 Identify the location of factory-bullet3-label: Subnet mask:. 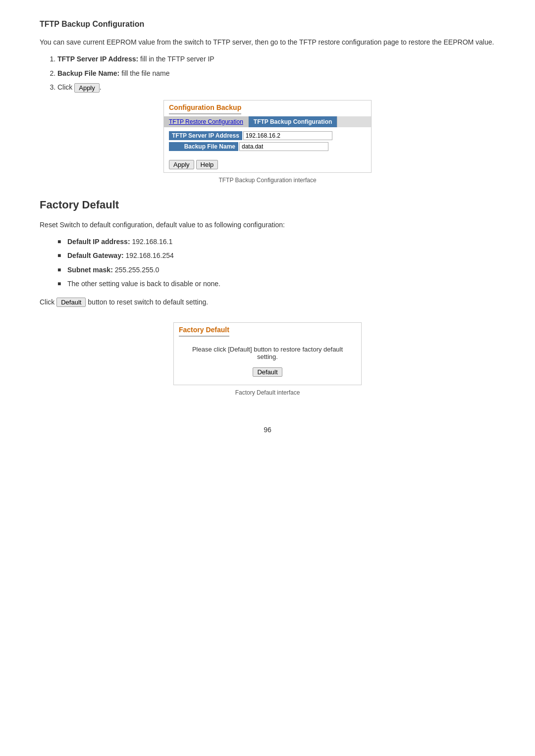
(90, 270).